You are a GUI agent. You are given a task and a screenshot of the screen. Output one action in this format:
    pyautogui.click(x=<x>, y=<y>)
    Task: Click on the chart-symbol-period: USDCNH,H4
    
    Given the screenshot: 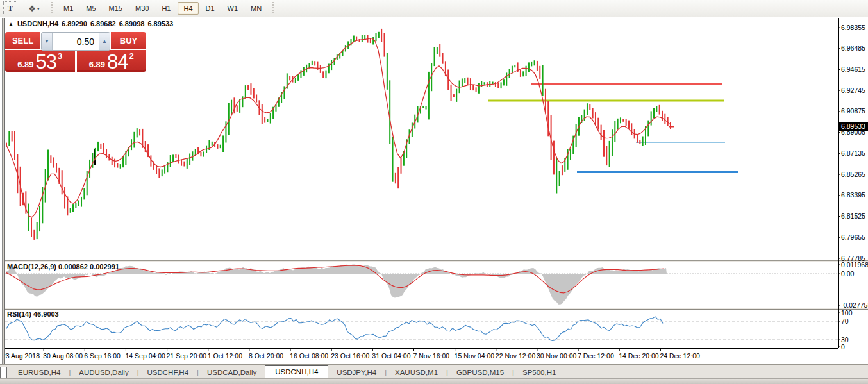 What is the action you would take?
    pyautogui.click(x=38, y=24)
    